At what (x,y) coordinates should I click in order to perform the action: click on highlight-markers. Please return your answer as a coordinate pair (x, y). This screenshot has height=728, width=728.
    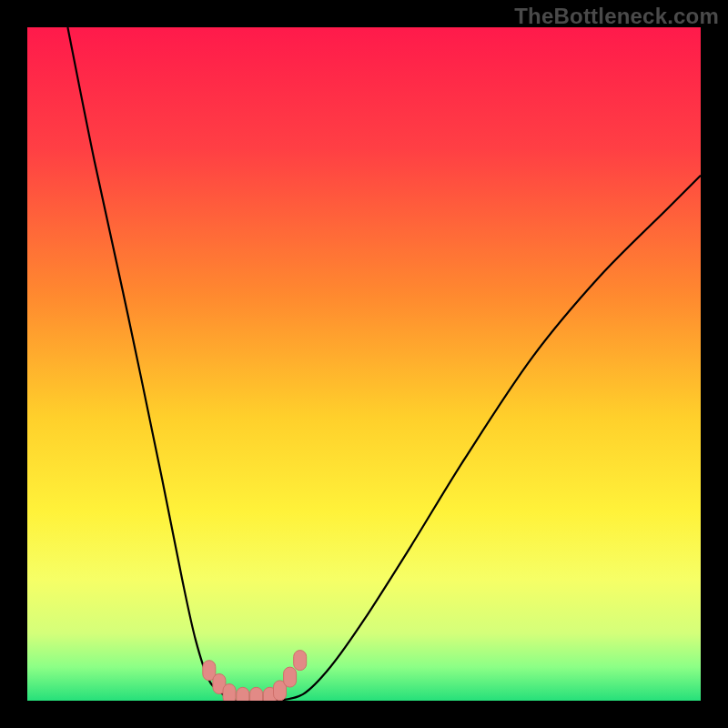
    Looking at the image, I should click on (255, 675).